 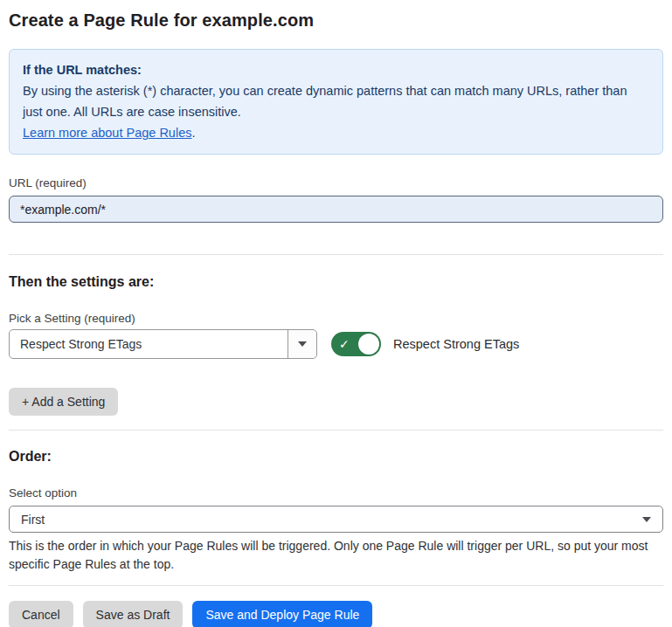 What do you see at coordinates (336, 318) in the screenshot?
I see `pick-setting-label: Pick a Setting (required)` at bounding box center [336, 318].